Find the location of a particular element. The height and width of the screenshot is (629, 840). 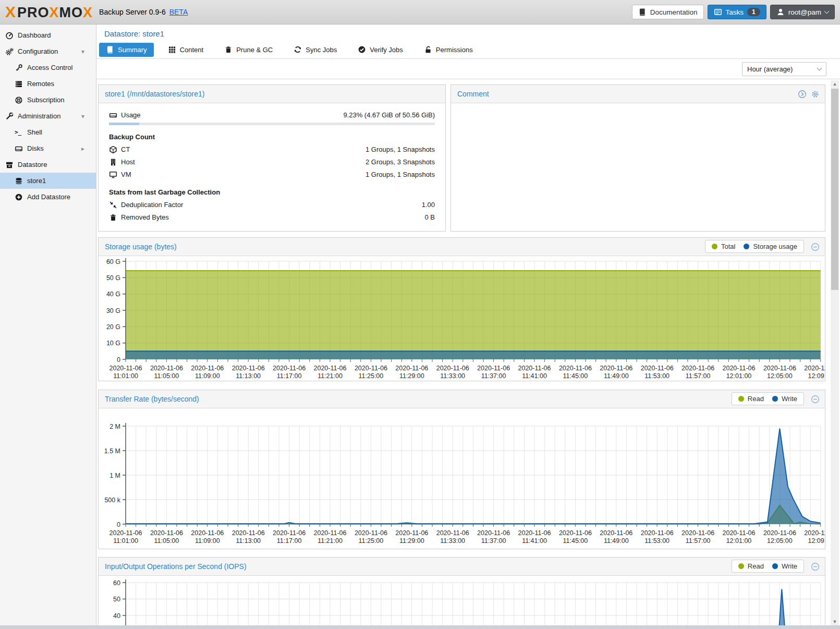

proxmox-logo: XPROXMOX is located at coordinates (49, 12).